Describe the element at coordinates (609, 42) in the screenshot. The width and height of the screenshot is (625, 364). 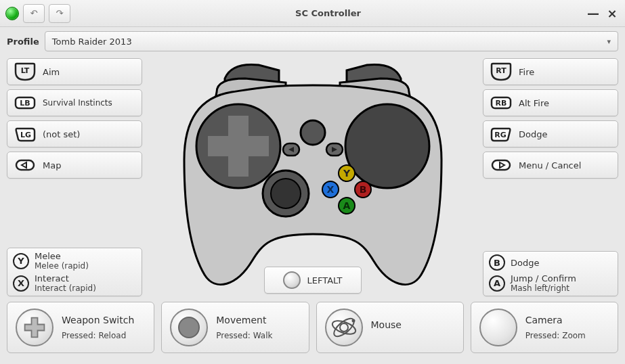
I see `chevron-down-icon: ▾` at that location.